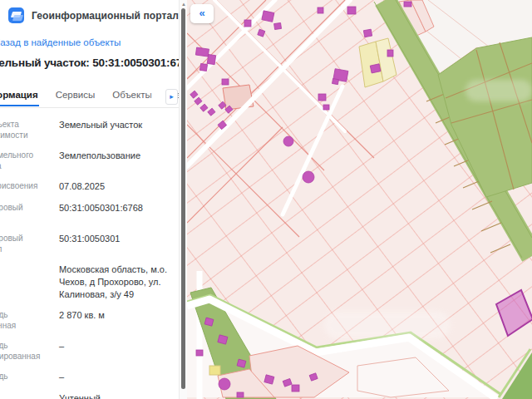 The width and height of the screenshot is (532, 399). I want to click on map-layers-icon, so click(17, 15).